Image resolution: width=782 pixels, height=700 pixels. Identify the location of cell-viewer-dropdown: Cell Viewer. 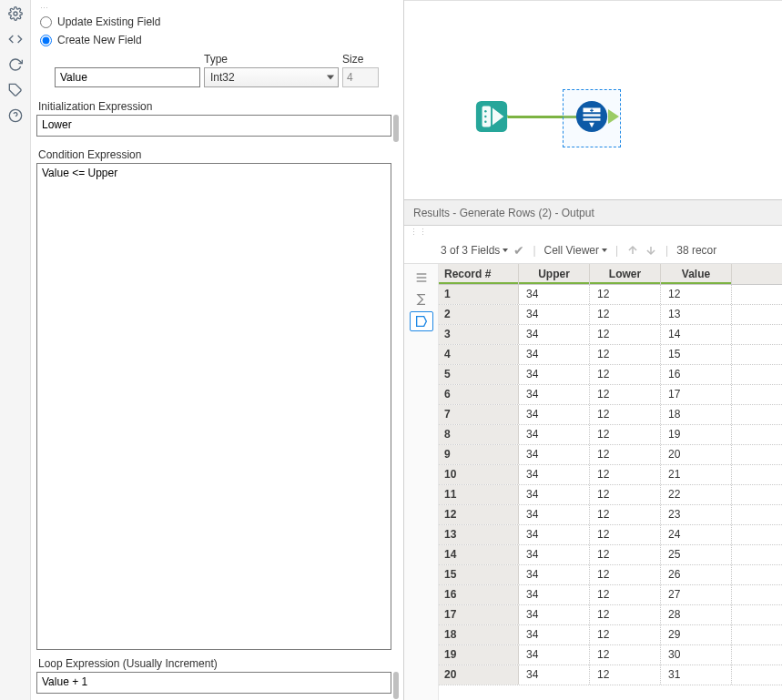
(575, 250).